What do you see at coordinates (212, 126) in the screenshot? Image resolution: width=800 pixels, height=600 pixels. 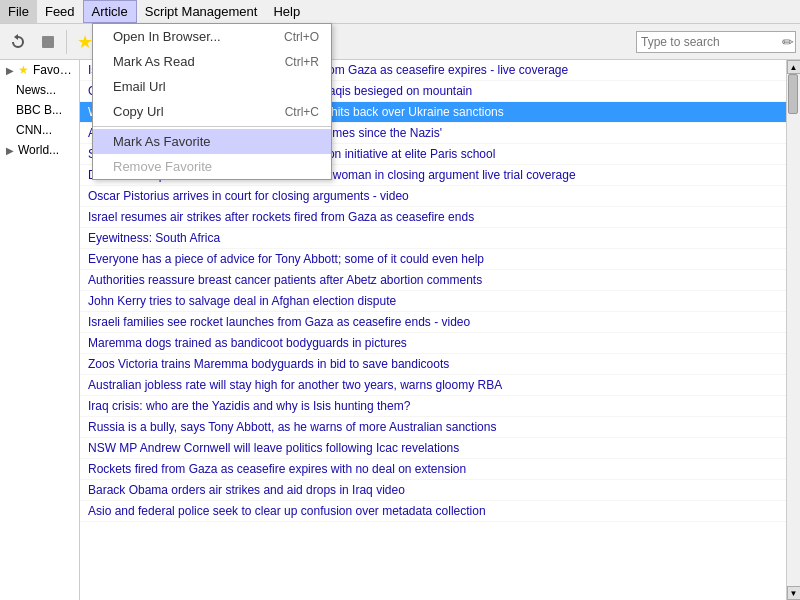 I see `menu-separator` at bounding box center [212, 126].